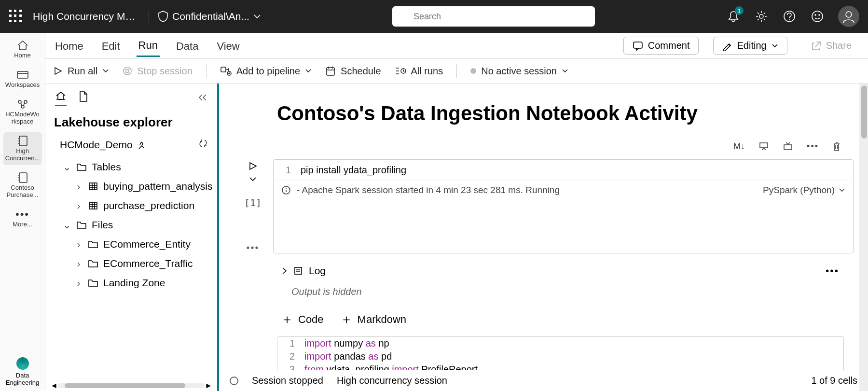 The height and width of the screenshot is (391, 868). Describe the element at coordinates (141, 145) in the screenshot. I see `pin-icon` at that location.